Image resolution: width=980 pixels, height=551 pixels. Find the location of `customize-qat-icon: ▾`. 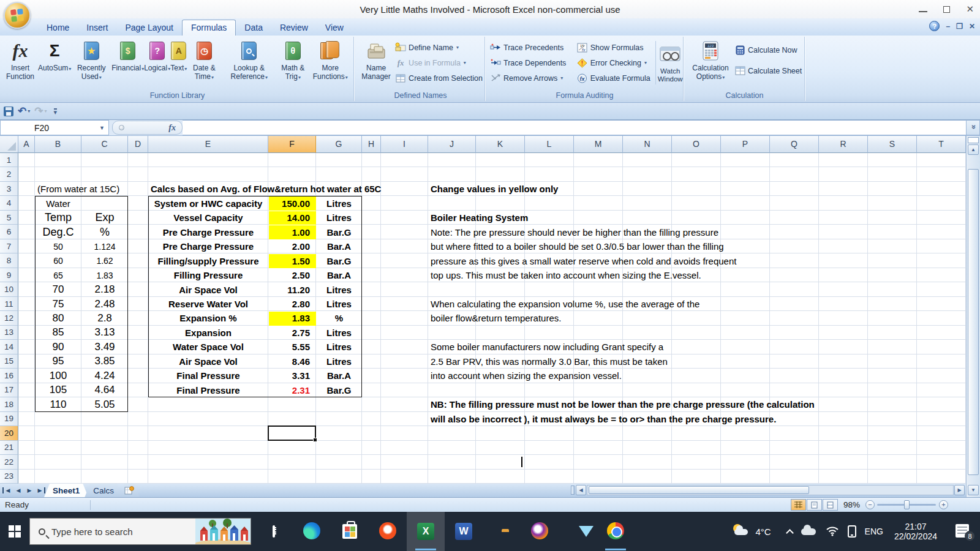

customize-qat-icon: ▾ is located at coordinates (56, 111).